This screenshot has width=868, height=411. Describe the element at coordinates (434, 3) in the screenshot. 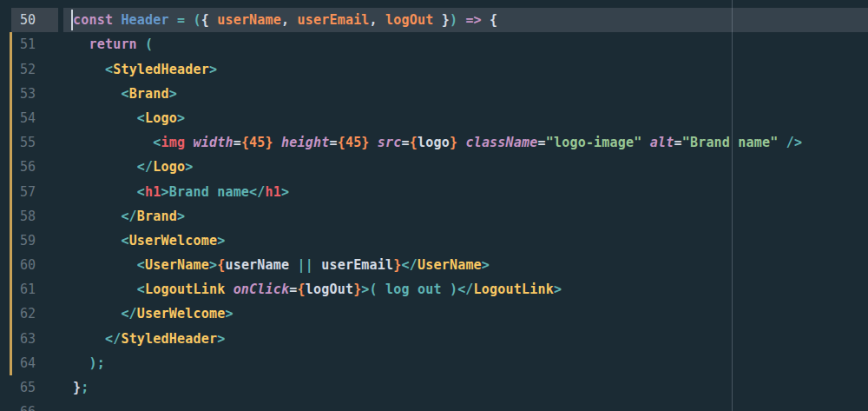

I see `code-line-49: 49` at that location.